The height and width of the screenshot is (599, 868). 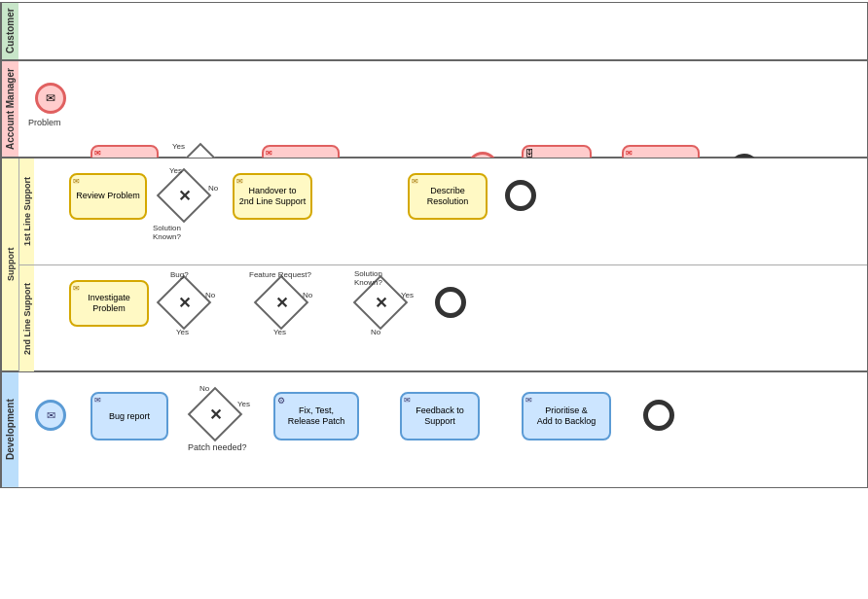 What do you see at coordinates (272, 196) in the screenshot?
I see `handover-2nd-task: ✉ Handover to2nd Line Support` at bounding box center [272, 196].